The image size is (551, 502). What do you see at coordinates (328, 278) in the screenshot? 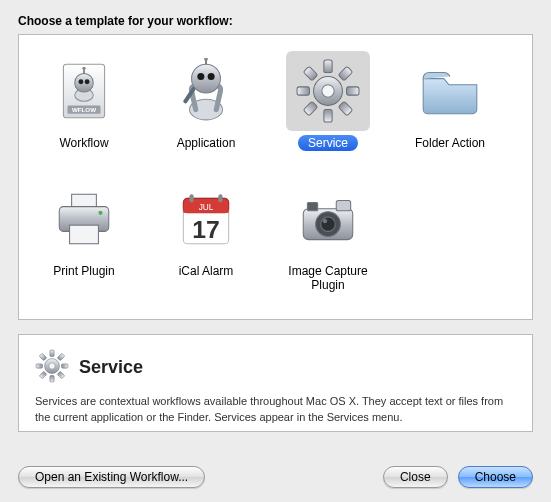
I see `template-label: Image Capture Plugin` at bounding box center [328, 278].